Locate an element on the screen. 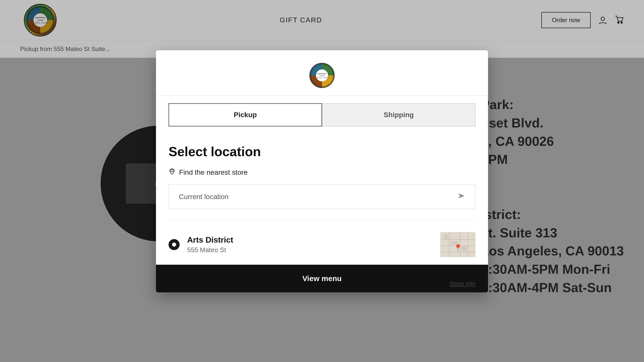  map-pin-icon: 📍 is located at coordinates (458, 248).